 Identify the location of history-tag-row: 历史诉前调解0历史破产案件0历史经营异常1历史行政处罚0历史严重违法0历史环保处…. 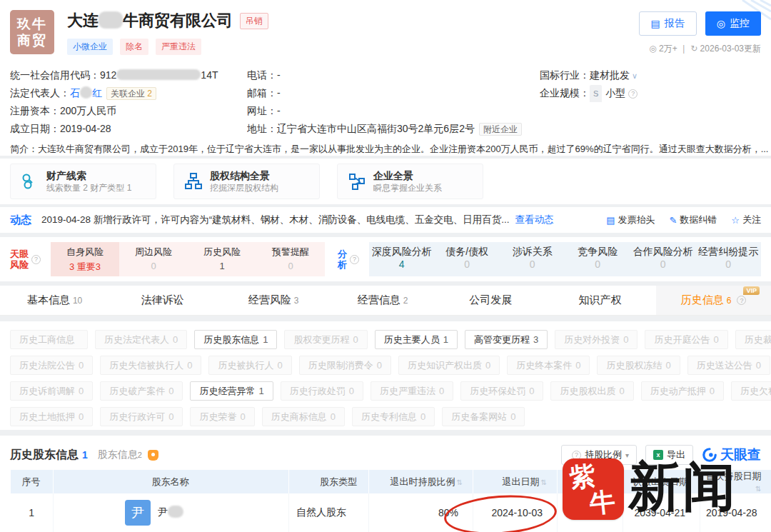
(386, 391).